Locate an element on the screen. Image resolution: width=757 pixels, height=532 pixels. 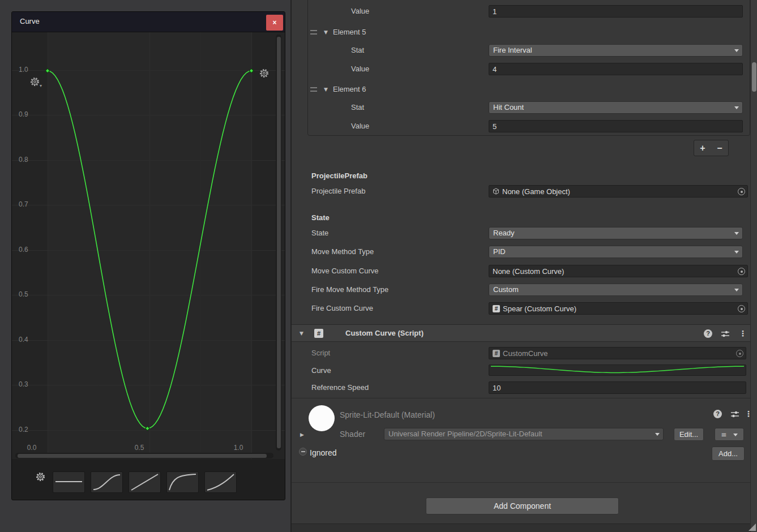
object-field-value: CustomCurve is located at coordinates (525, 353).